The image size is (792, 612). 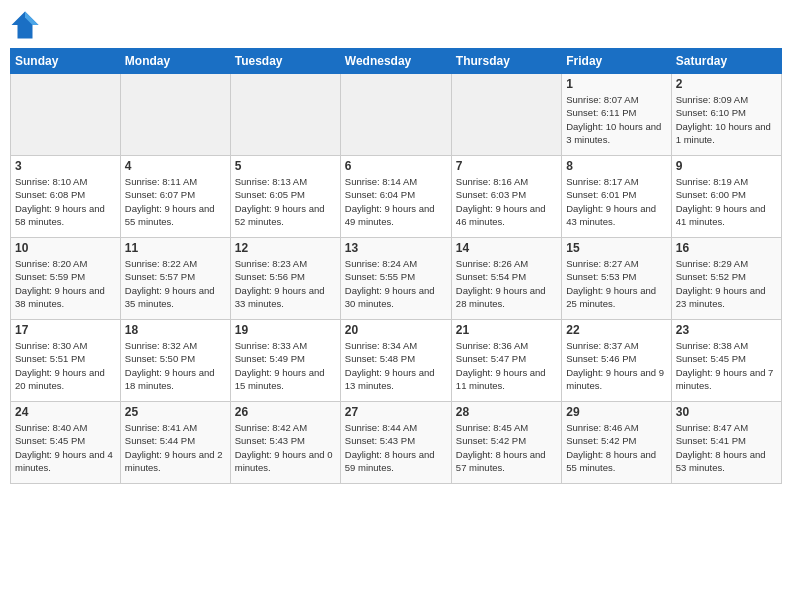 What do you see at coordinates (286, 412) in the screenshot?
I see `day-number: 26` at bounding box center [286, 412].